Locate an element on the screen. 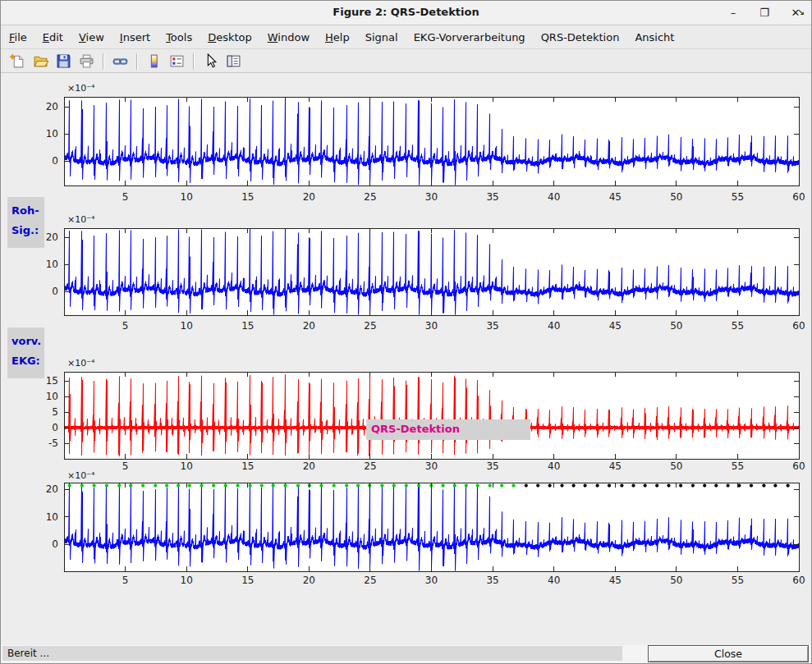 Image resolution: width=812 pixels, height=664 pixels. raw-signal-label-line1: Roh- is located at coordinates (28, 211).